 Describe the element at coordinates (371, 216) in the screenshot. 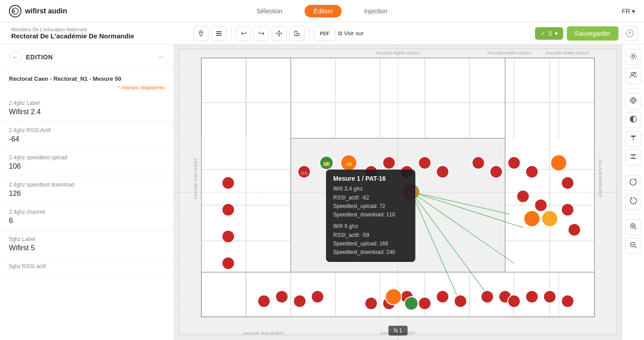

I see `map-tooltip: Mesure 1 / PAT-16 Wifi 2.4 ghz RSSI_acti…` at that location.